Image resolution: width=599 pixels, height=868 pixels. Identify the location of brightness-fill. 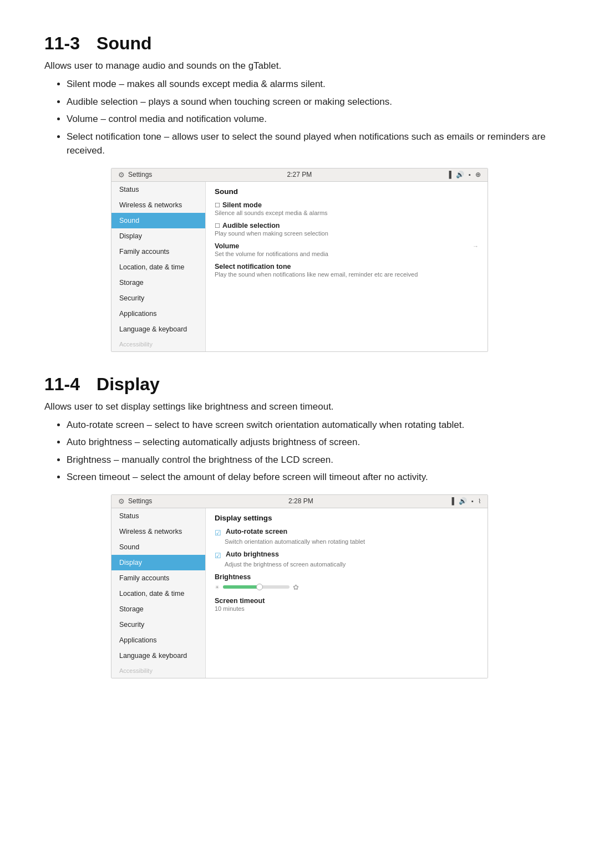
(241, 587).